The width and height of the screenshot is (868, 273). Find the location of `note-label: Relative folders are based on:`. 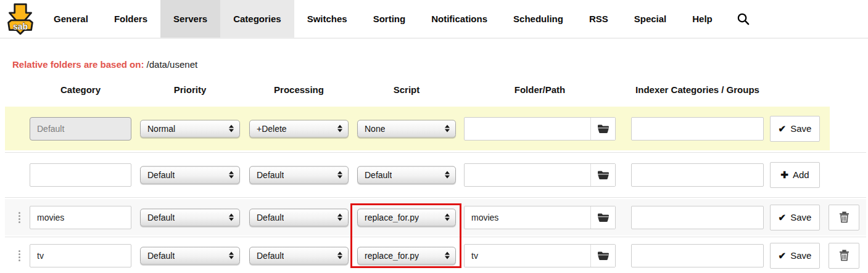

note-label: Relative folders are based on: is located at coordinates (78, 64).